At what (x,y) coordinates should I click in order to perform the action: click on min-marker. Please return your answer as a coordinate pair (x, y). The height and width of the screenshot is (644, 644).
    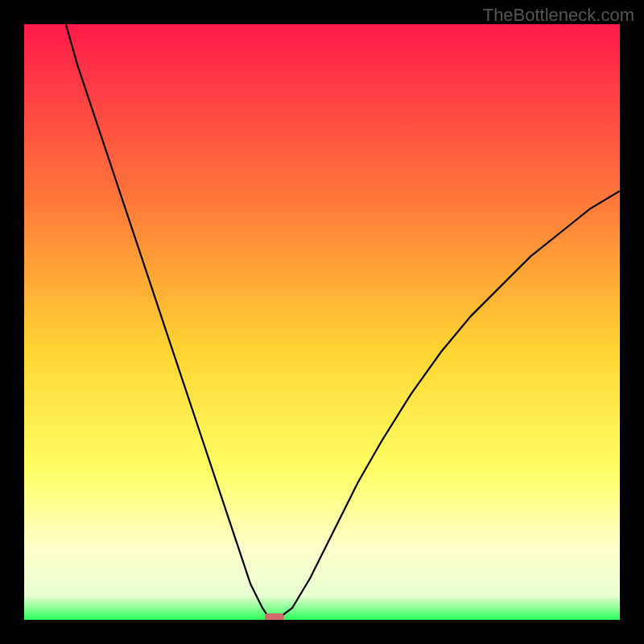
    Looking at the image, I should click on (275, 617).